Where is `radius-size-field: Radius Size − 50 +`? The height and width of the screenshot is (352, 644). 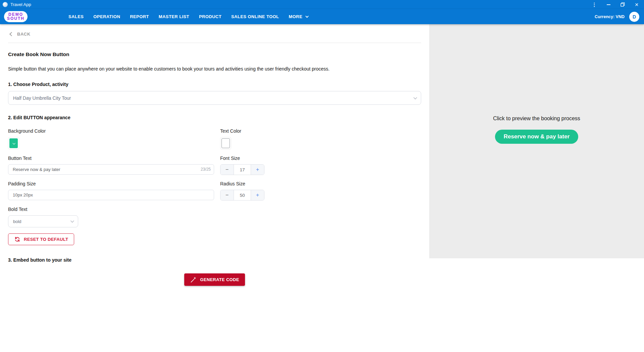 radius-size-field: Radius Size − 50 + is located at coordinates (314, 191).